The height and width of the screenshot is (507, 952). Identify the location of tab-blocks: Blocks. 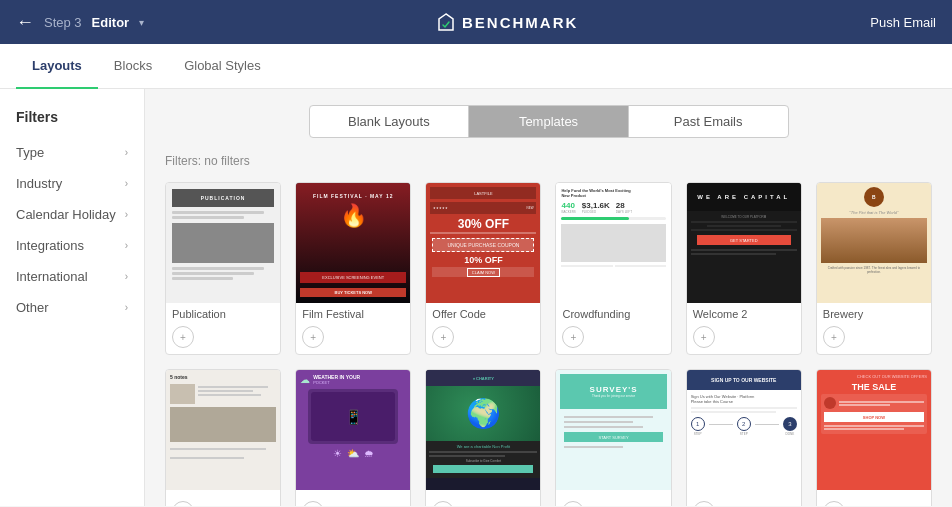
(133, 66).